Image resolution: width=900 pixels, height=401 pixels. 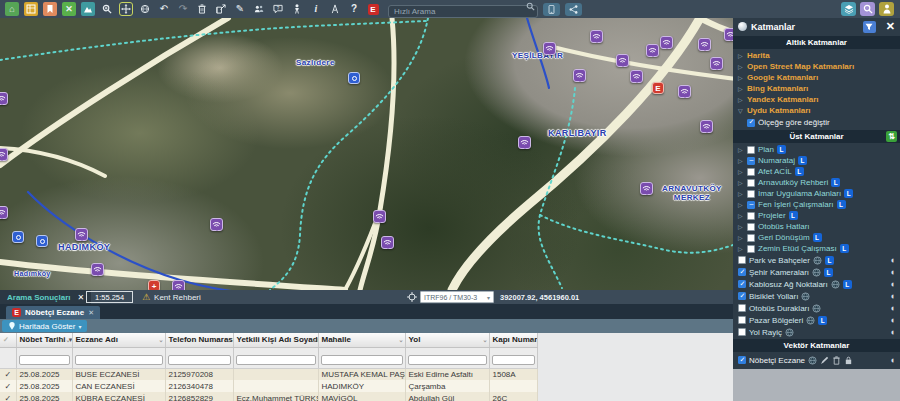 What do you see at coordinates (816, 360) in the screenshot?
I see `vector-layer-row: Nöbetçi Eczane◐` at bounding box center [816, 360].